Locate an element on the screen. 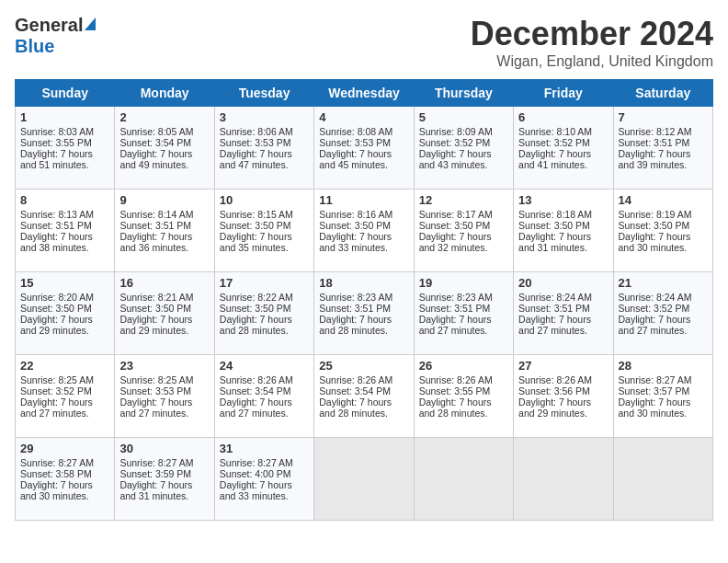 The height and width of the screenshot is (563, 728). day-number: 28 is located at coordinates (664, 366).